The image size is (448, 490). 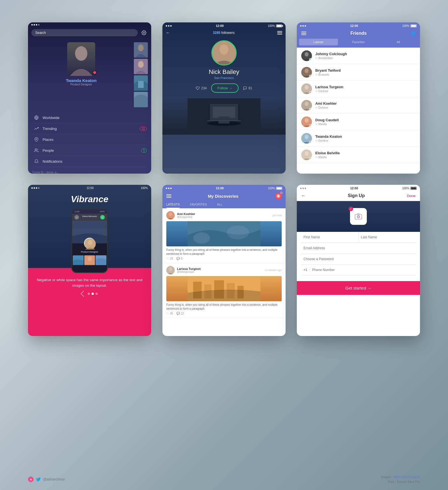 What do you see at coordinates (363, 270) in the screenshot?
I see `phone-input` at bounding box center [363, 270].